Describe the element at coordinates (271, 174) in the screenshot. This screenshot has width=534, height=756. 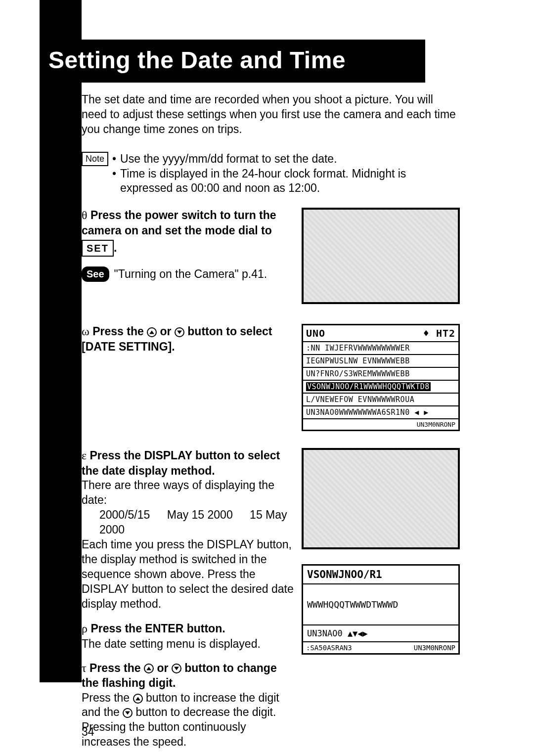
I see `note-block: Note •Use the yyyy/mm/dd format to set t…` at that location.